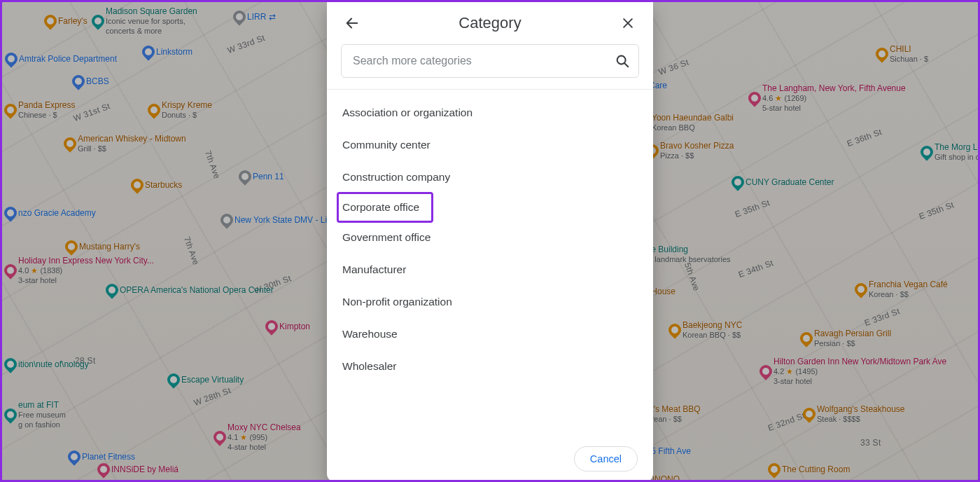  Describe the element at coordinates (490, 145) in the screenshot. I see `category-item: Community center` at that location.